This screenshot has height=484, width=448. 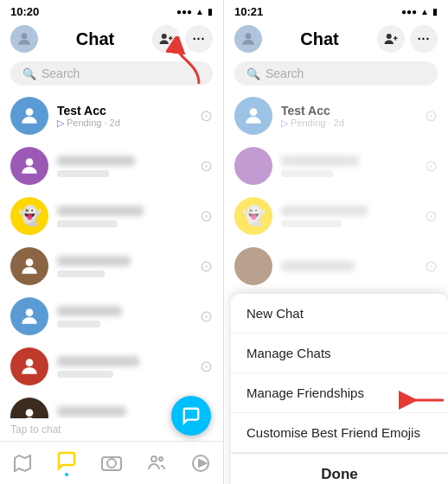 What do you see at coordinates (339, 433) in the screenshot?
I see `dropdown-item-customise-emojis: Customise Best Friend Emojis` at bounding box center [339, 433].